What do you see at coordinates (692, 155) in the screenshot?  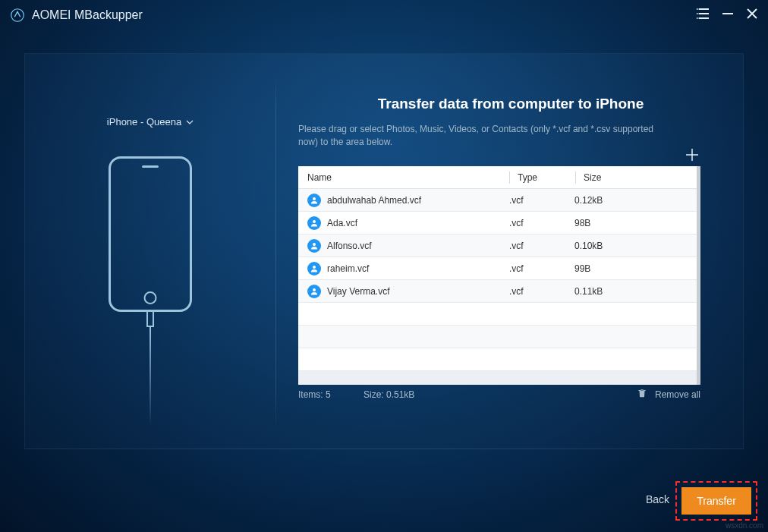 I see `plus-icon` at bounding box center [692, 155].